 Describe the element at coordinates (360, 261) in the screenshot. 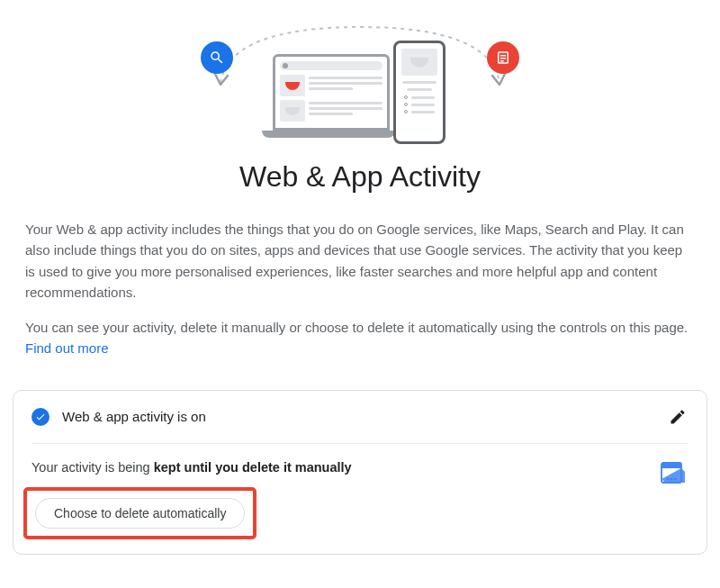

I see `description-p1: Your Web & app activity includes the thi…` at that location.